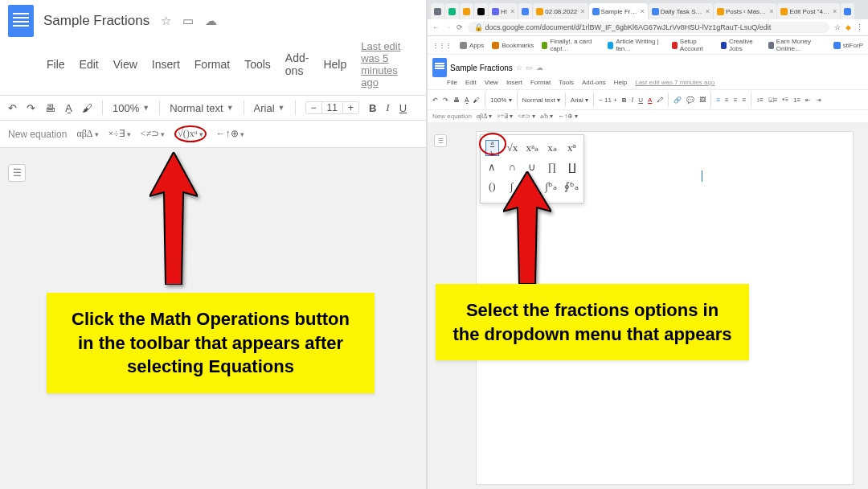 The height and width of the screenshot is (489, 868). What do you see at coordinates (818, 100) in the screenshot?
I see `indent-increase-icon: ⇥` at bounding box center [818, 100].